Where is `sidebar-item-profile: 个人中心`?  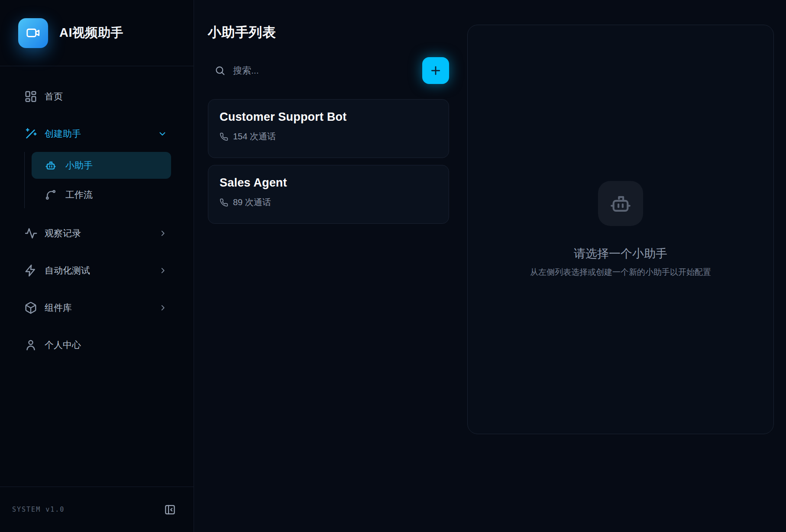 sidebar-item-profile: 个人中心 is located at coordinates (97, 345).